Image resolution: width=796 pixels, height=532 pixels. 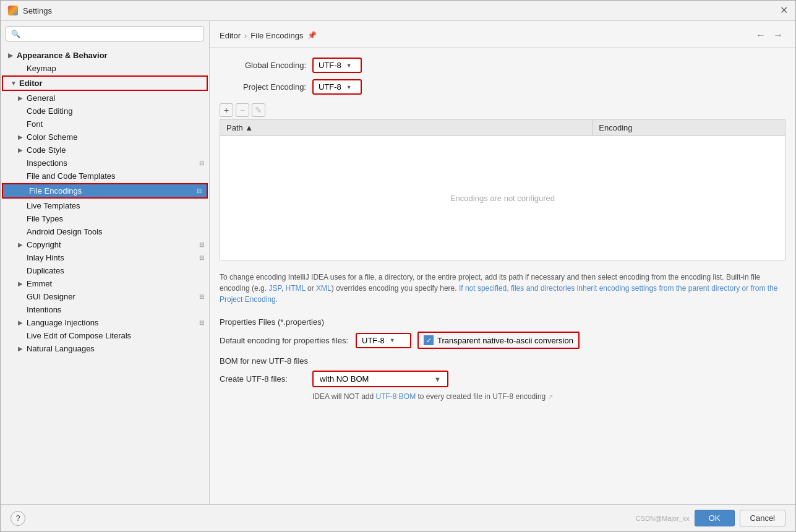 I want to click on sidebar-item-android-design-tools: Android Design Tools, so click(x=105, y=231).